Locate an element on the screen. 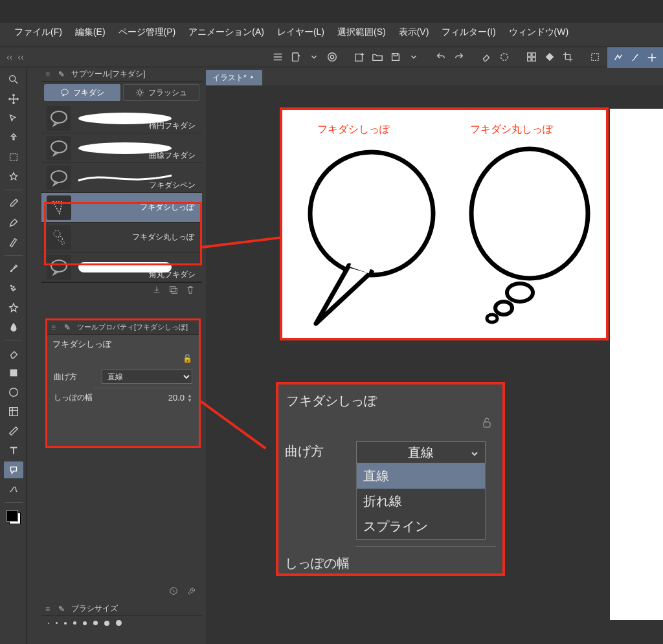 This screenshot has height=644, width=663. save-icon is located at coordinates (396, 57).